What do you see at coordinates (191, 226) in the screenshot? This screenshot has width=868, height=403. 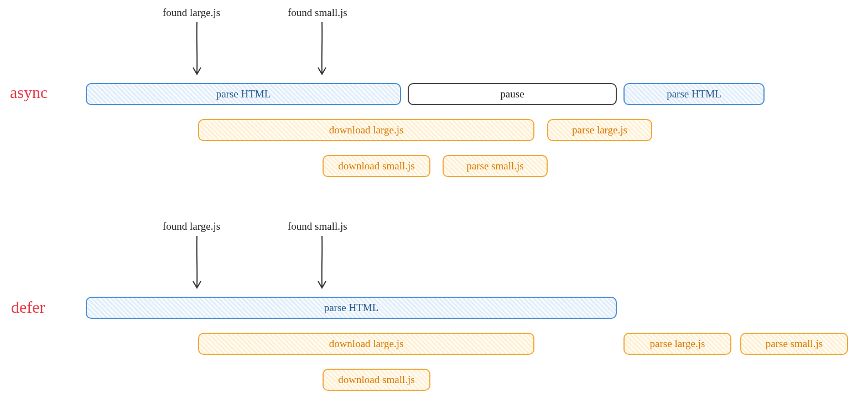 I see `annotation-found-large-defer: found large.js` at bounding box center [191, 226].